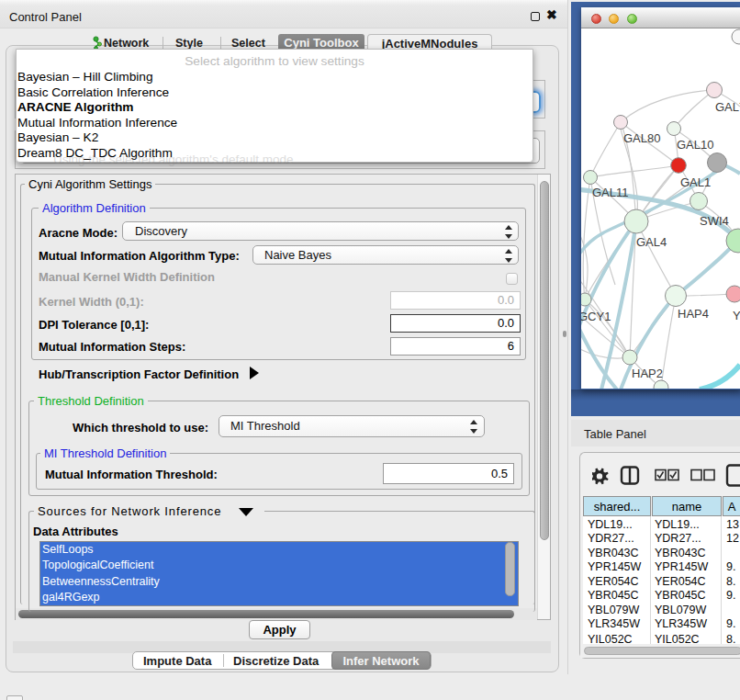  Describe the element at coordinates (652, 243) in the screenshot. I see `svg-text: GAL4` at that location.